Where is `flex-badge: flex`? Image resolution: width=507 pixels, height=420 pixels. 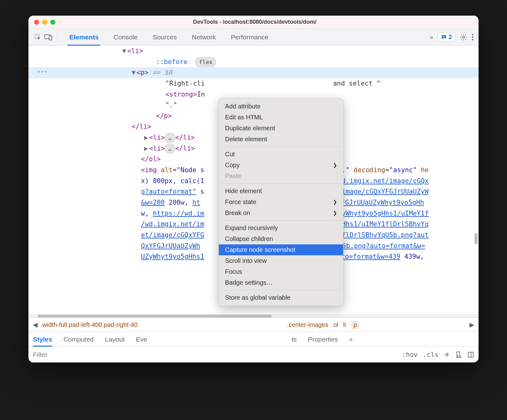
flex-badge: flex is located at coordinates (206, 62).